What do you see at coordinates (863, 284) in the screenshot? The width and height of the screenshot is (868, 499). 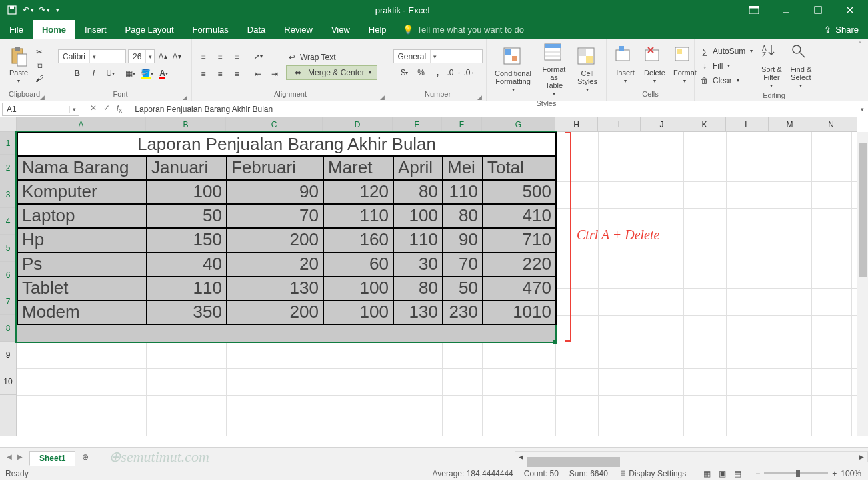 I see `vertical-scrollbar` at bounding box center [863, 284].